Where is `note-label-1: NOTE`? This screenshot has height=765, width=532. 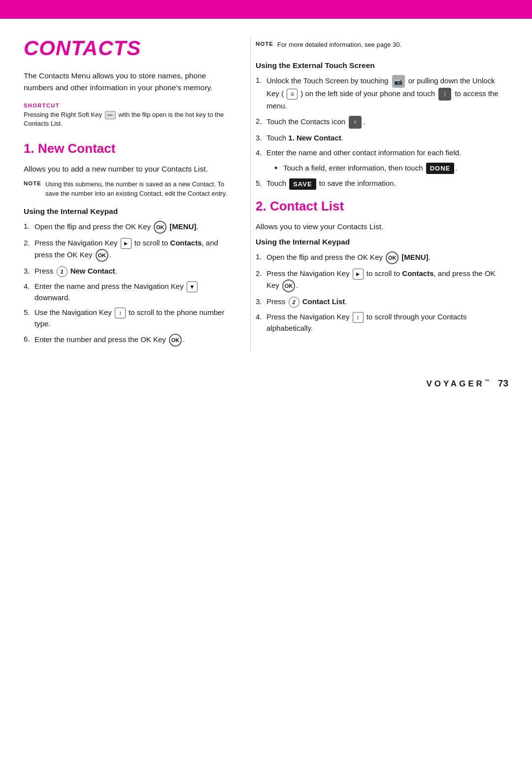
note-label-1: NOTE is located at coordinates (33, 189).